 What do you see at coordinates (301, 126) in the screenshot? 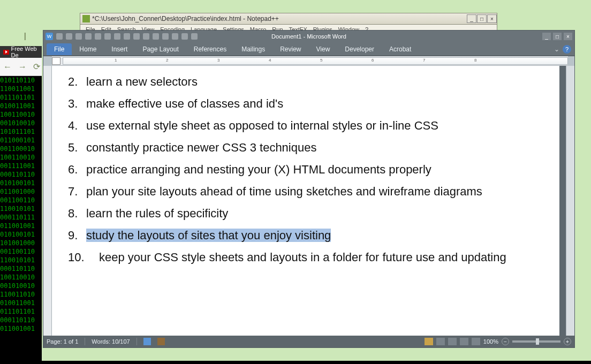
I see `list-item: 4.use external style sheet as opposed to…` at bounding box center [301, 126].